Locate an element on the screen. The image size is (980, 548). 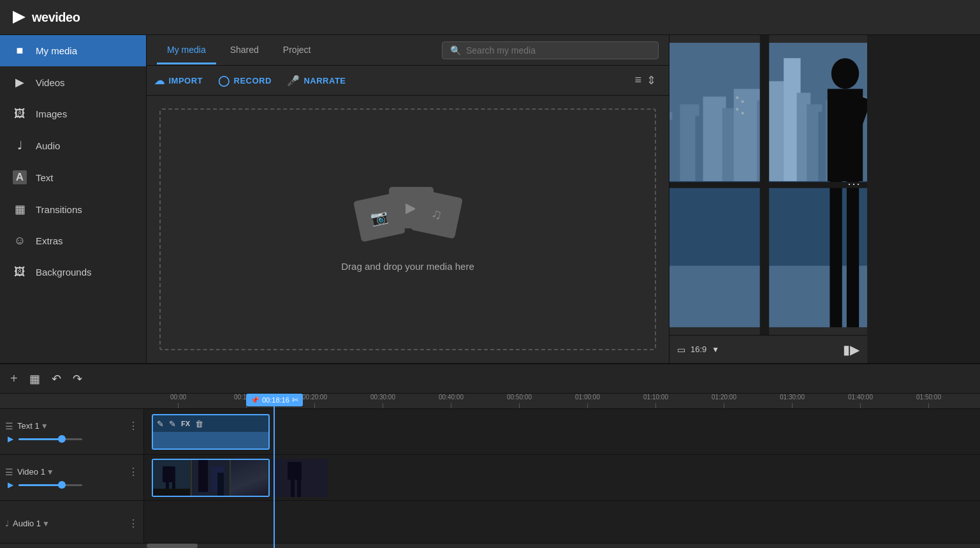
playhead: 📌 00:18:16 ✄ is located at coordinates (274, 471).